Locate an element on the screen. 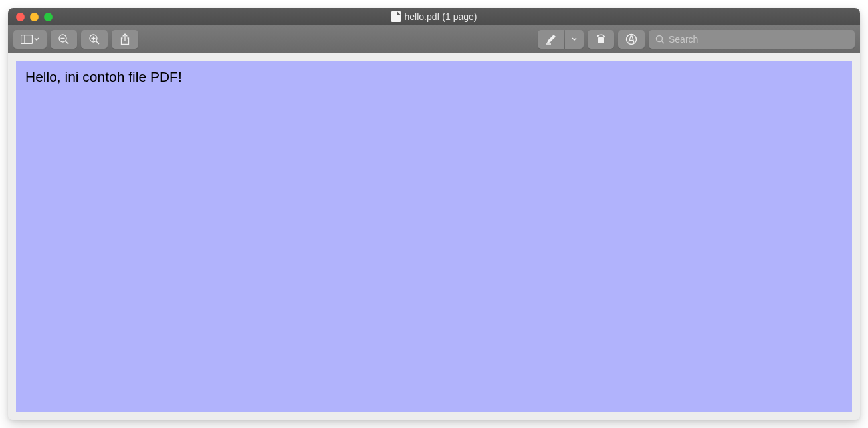 The width and height of the screenshot is (868, 428). window-controls is located at coordinates (31, 17).